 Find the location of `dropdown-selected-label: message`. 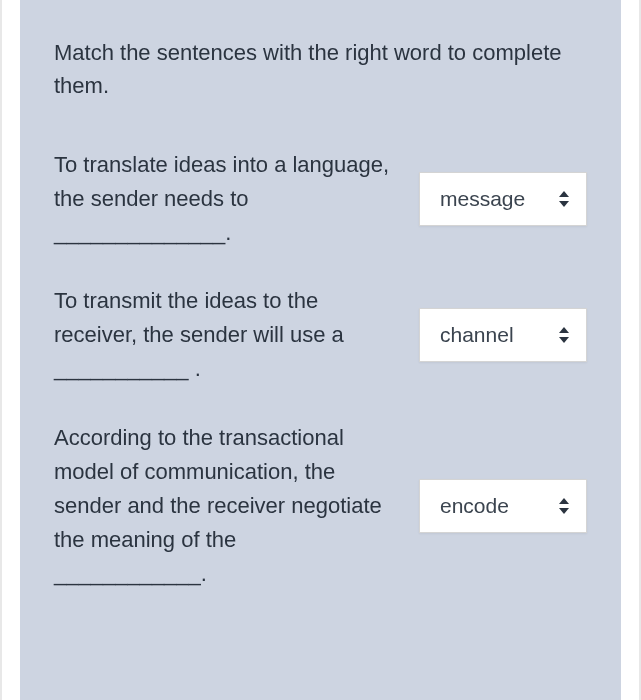

dropdown-selected-label: message is located at coordinates (482, 199).